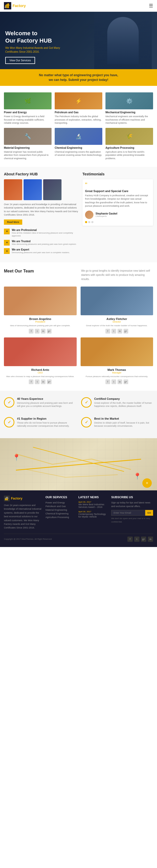  Describe the element at coordinates (78, 414) in the screenshot. I see `stats-section: ✓ 40 Years Experince Denouncing pleasure…` at that location.